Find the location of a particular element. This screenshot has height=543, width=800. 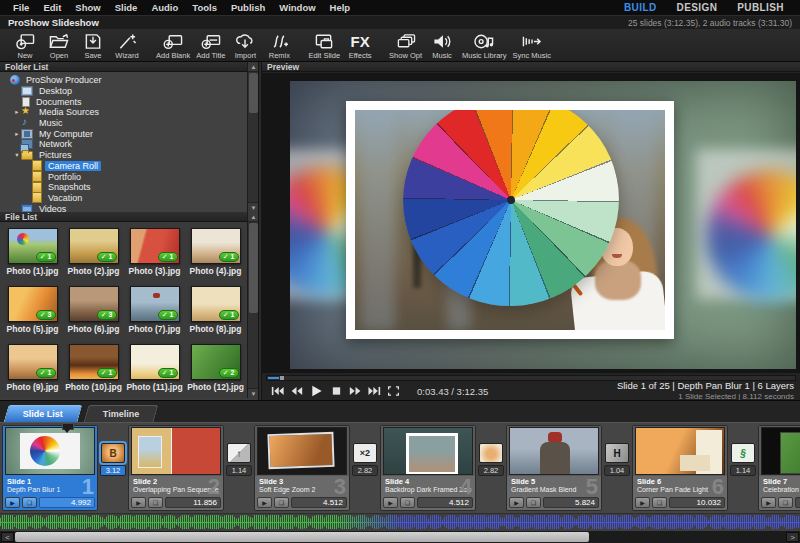

play-button is located at coordinates (316, 391).